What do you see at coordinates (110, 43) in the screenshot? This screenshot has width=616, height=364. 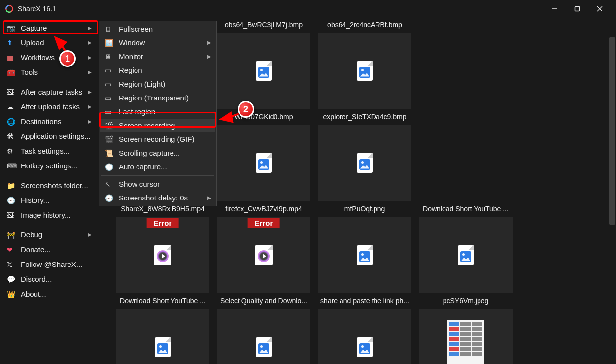 I see `submenu-icon: 🪟` at bounding box center [110, 43].